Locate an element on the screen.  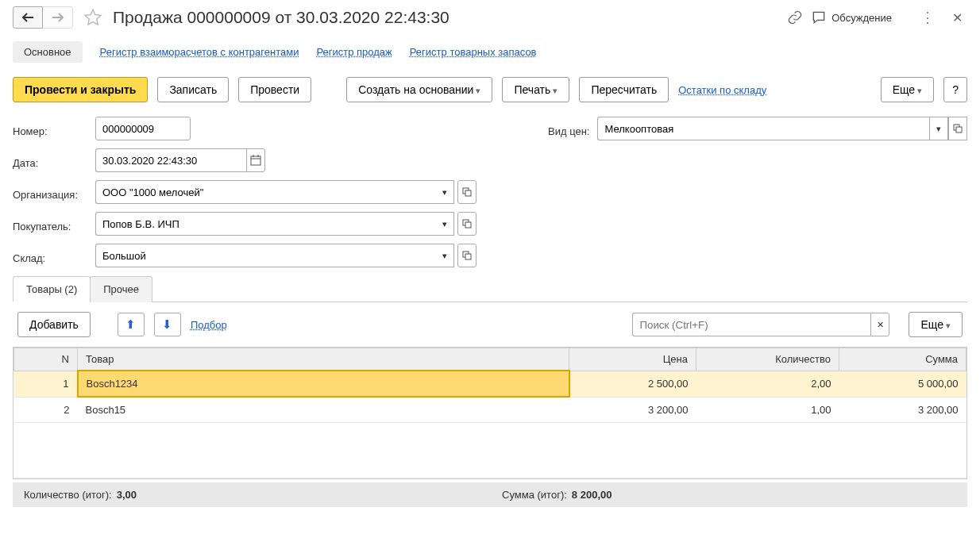
forward-button is located at coordinates (58, 17).